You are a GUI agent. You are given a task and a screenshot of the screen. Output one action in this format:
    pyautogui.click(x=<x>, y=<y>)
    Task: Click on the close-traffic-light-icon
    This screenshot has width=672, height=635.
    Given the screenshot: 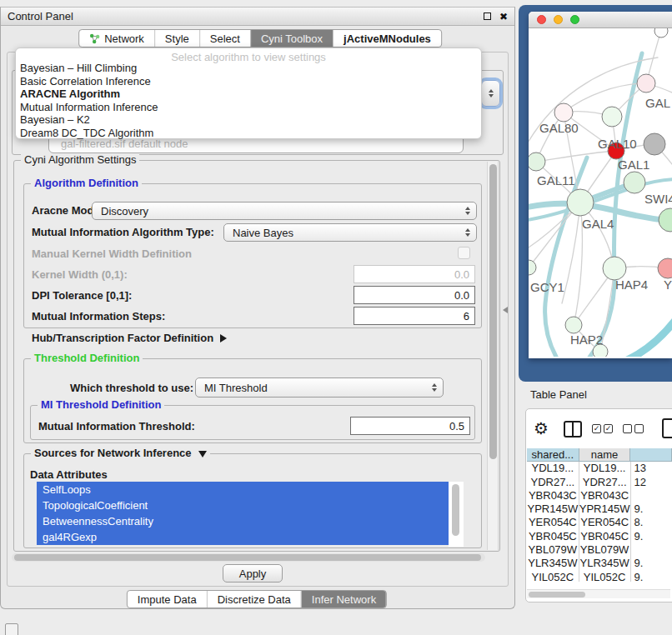 What is the action you would take?
    pyautogui.click(x=542, y=20)
    